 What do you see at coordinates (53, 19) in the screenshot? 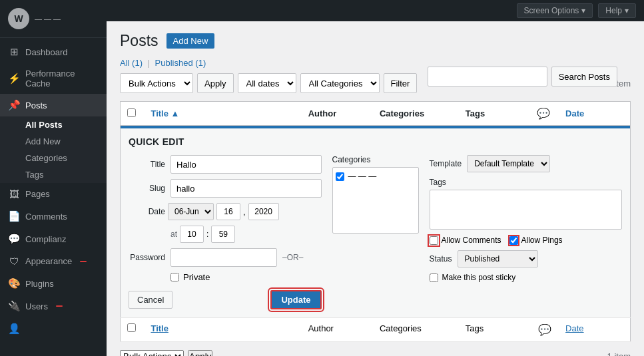
I see `wp-logo: W — — —` at bounding box center [53, 19].